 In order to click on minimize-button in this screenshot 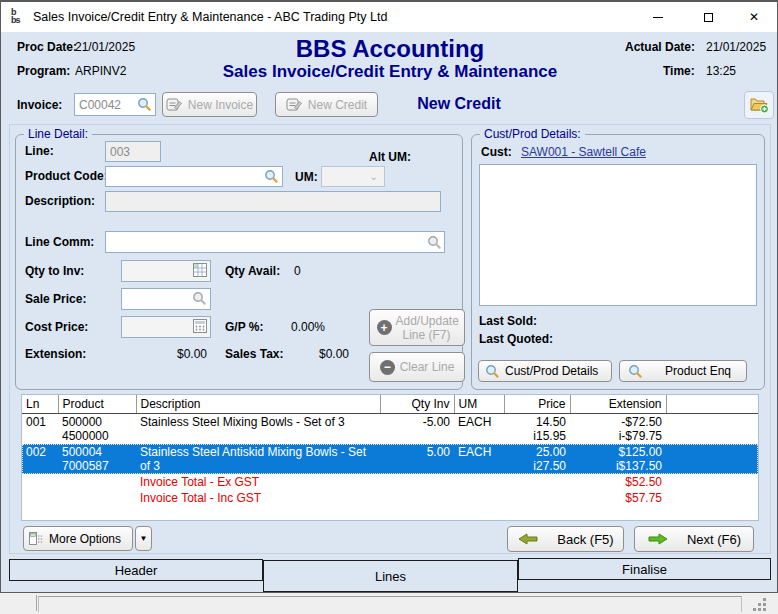, I will do `click(658, 17)`.